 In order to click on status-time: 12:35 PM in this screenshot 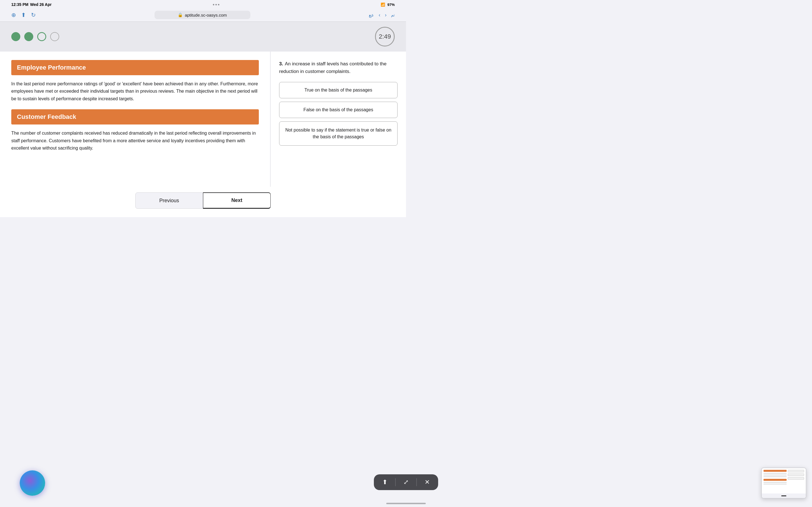, I will do `click(20, 5)`.